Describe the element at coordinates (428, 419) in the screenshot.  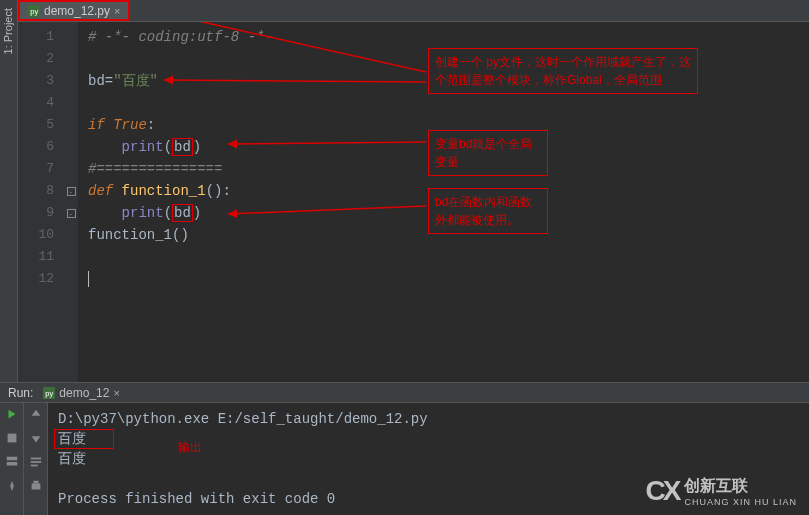
I see `console-cmd-line: D:\py37\python.exe E:/self_taught/demo_1…` at that location.